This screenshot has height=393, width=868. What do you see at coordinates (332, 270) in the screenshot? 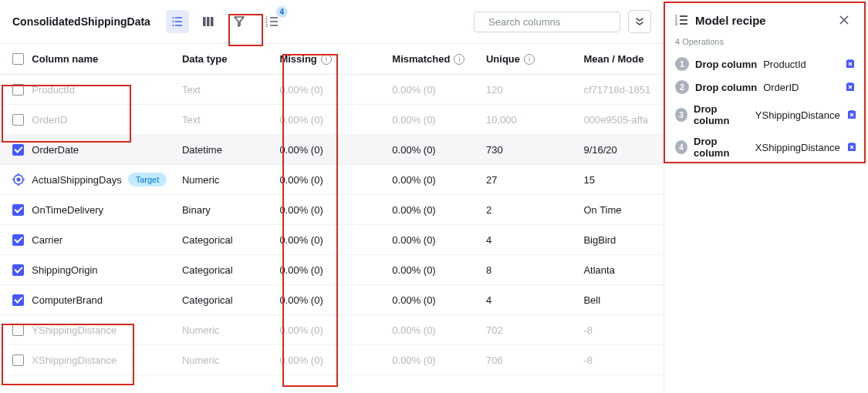
I see `table-row: ShippingOriginCategorical0.00% (0)0.00% …` at bounding box center [332, 270].